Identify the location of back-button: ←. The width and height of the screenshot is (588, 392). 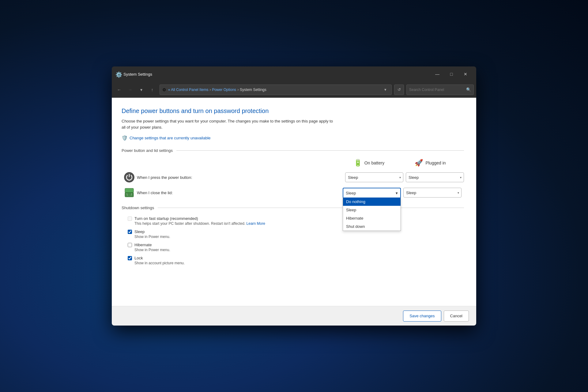
(119, 90).